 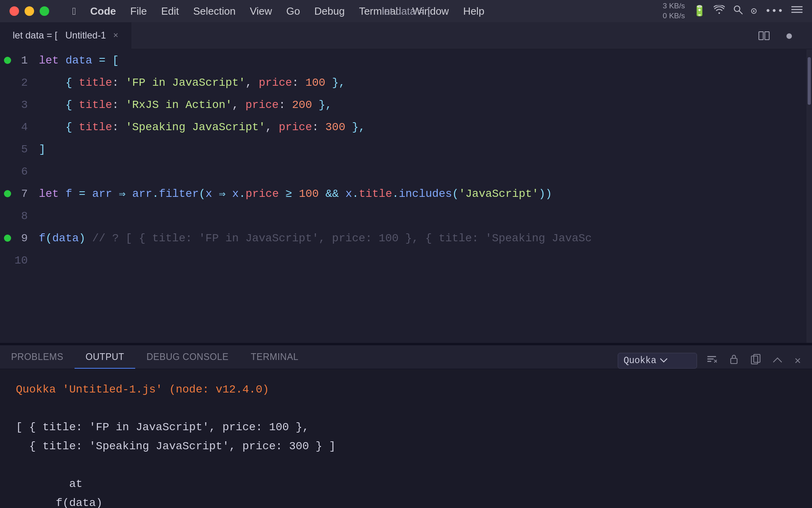 What do you see at coordinates (699, 11) in the screenshot?
I see `battery-icon: 🔋` at bounding box center [699, 11].